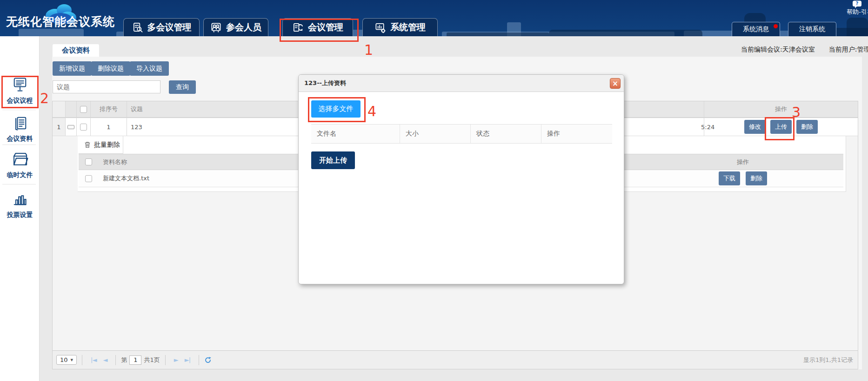 The height and width of the screenshot is (381, 868). I want to click on edit-button: 修改, so click(755, 127).